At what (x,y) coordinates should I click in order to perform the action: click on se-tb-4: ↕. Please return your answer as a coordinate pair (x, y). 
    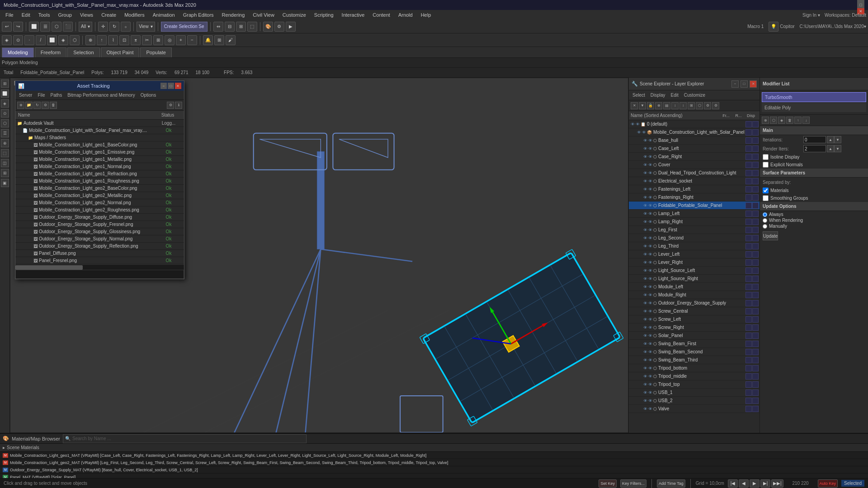
    Looking at the image, I should click on (675, 106).